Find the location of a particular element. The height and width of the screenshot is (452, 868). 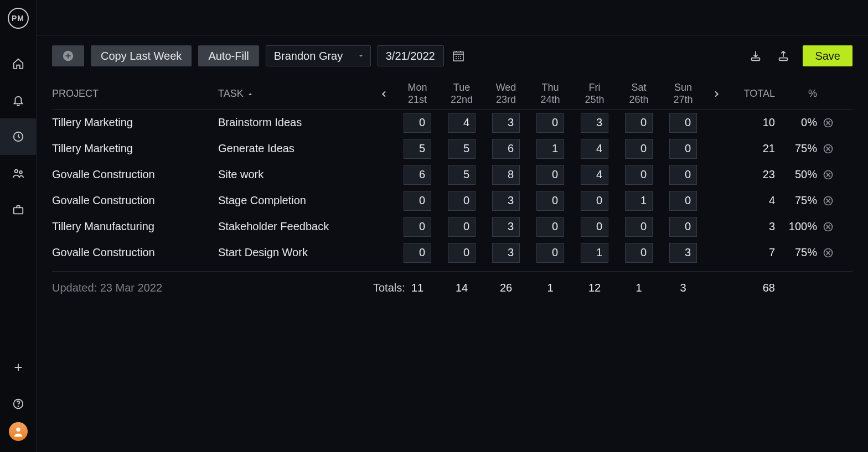

row-task: Brainstorm Ideas is located at coordinates (296, 123).